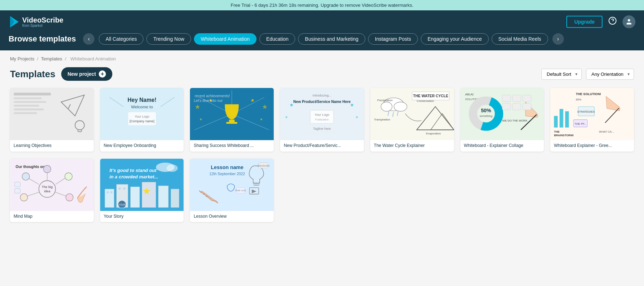  Describe the element at coordinates (232, 191) in the screenshot. I see `template-card-lesson-overview: Lesson name 12th September 2022` at that location.